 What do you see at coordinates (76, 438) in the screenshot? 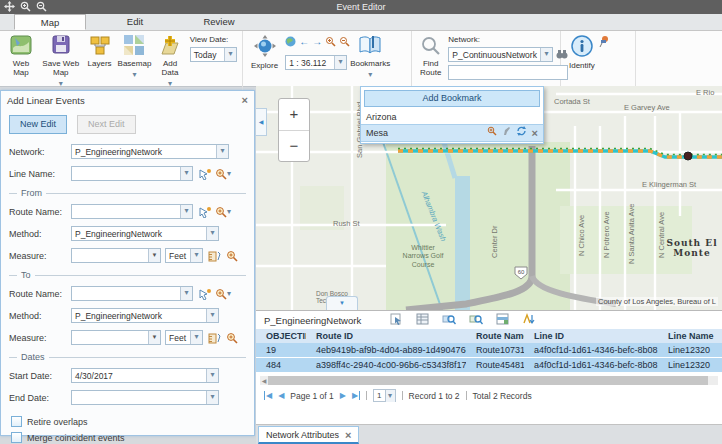
I see `merge-coincident-label: Merge coincident events` at bounding box center [76, 438].